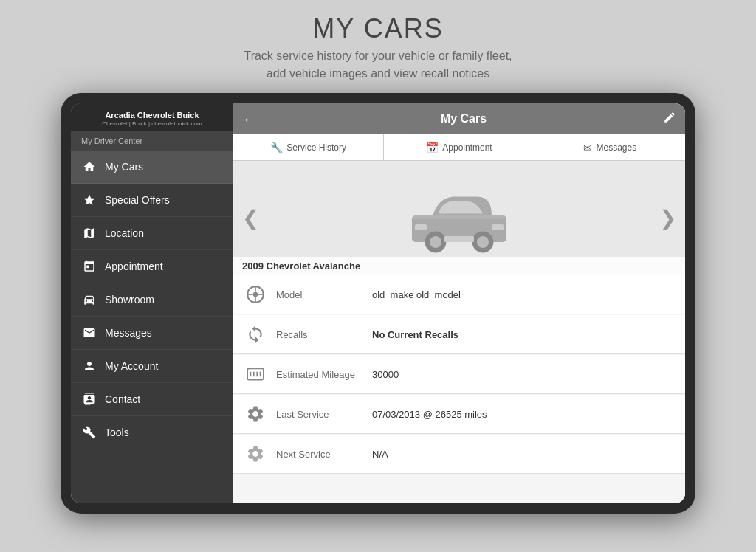 This screenshot has height=552, width=756. I want to click on wheel-icon, so click(255, 294).